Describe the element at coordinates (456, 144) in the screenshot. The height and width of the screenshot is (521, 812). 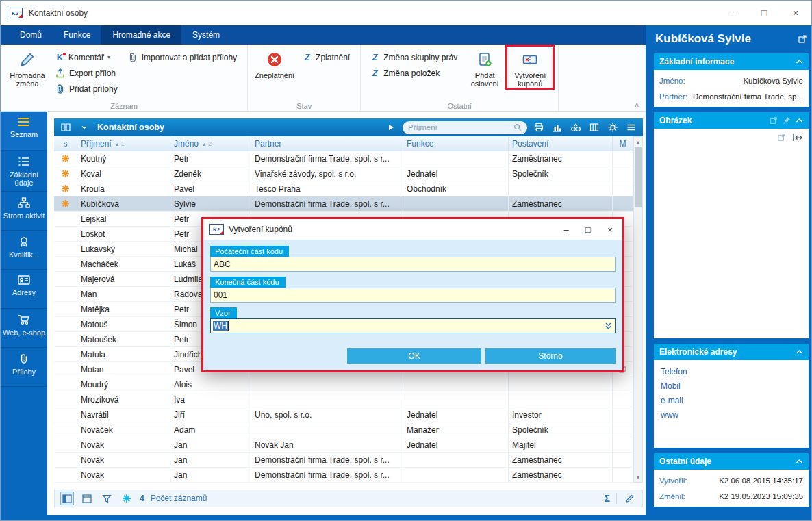
I see `column-header-funkce: Funkce` at that location.